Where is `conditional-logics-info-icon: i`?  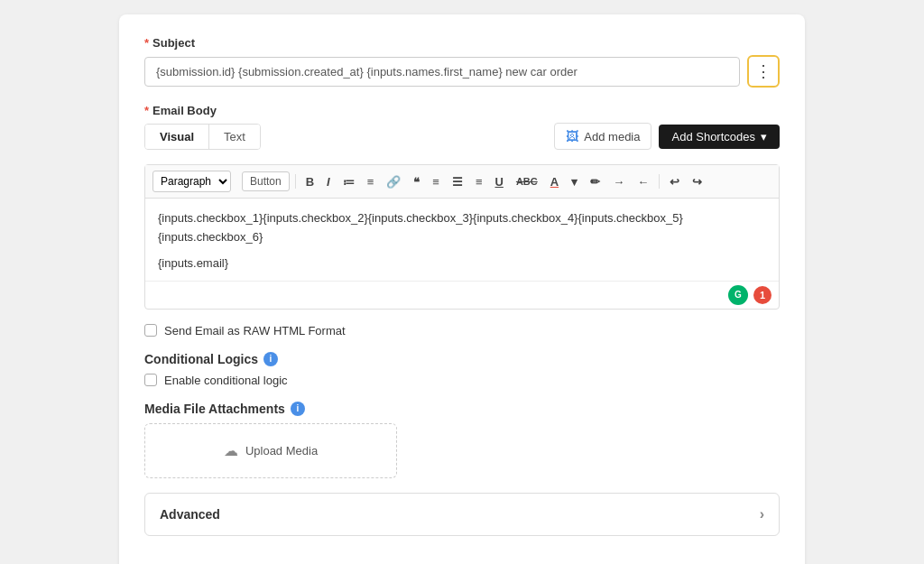
conditional-logics-info-icon: i is located at coordinates (271, 359).